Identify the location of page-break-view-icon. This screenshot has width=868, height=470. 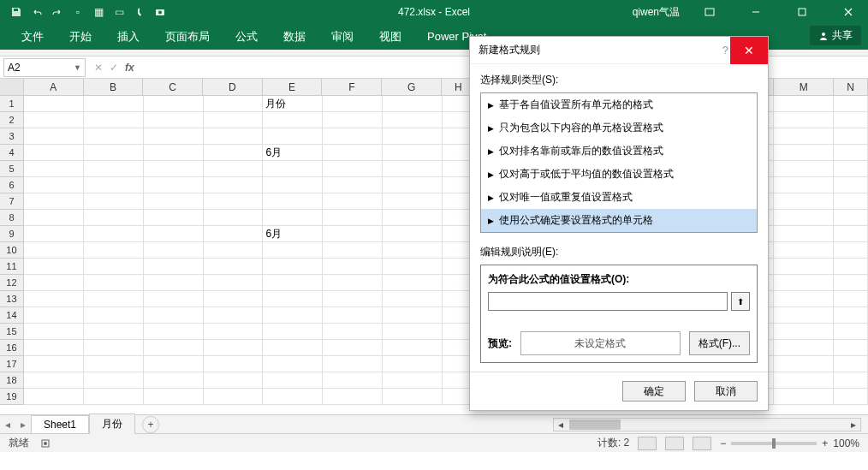
(702, 443).